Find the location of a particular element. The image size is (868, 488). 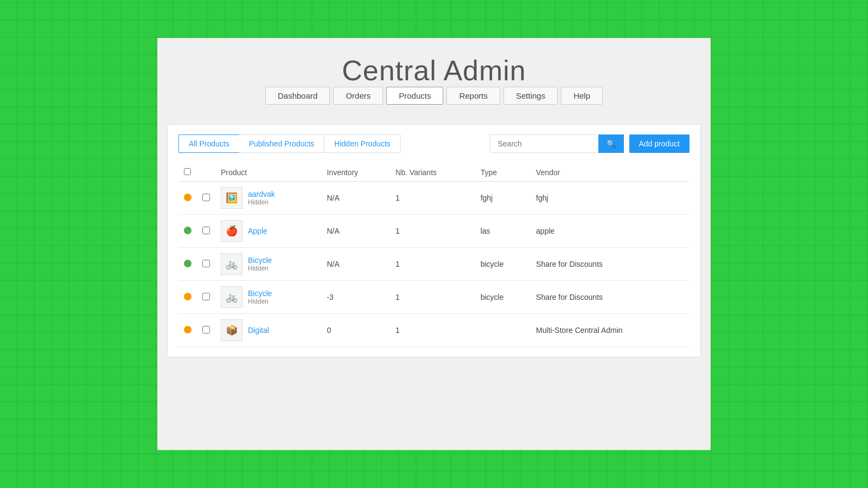

col-vendor: Vendor is located at coordinates (610, 172).